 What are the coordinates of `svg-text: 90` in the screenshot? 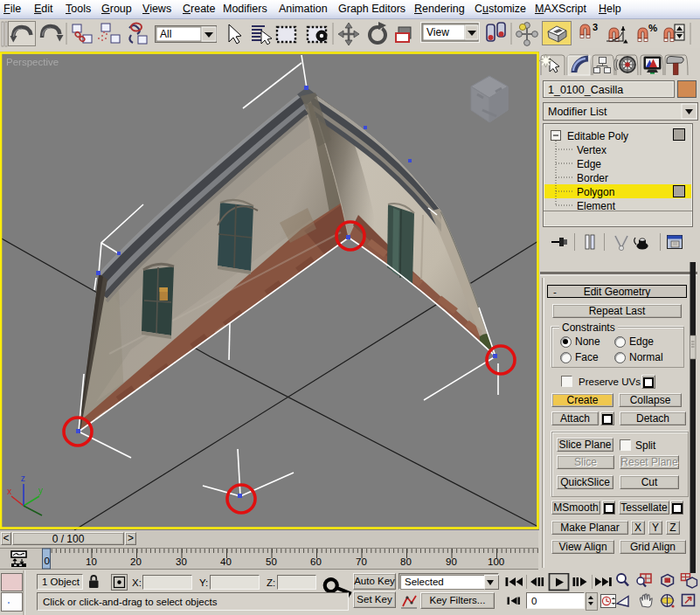 It's located at (451, 562).